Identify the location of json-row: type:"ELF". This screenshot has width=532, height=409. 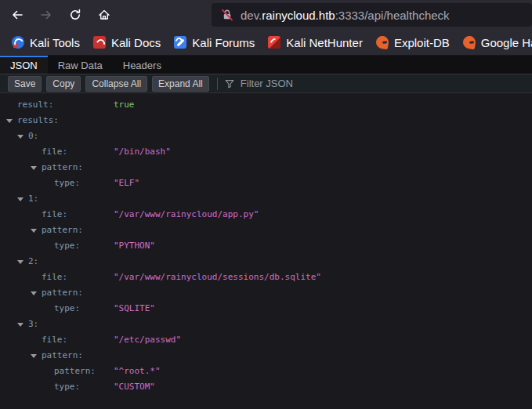
(266, 183).